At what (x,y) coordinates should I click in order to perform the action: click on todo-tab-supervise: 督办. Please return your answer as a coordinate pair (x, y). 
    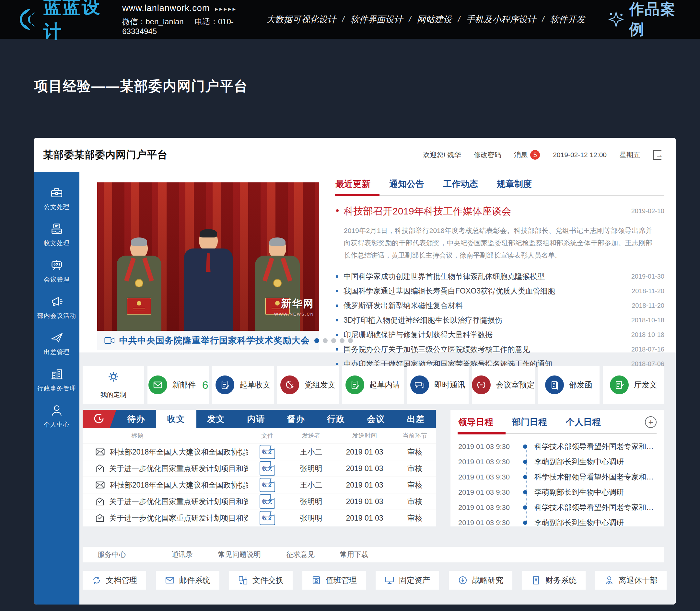
    Looking at the image, I should click on (296, 419).